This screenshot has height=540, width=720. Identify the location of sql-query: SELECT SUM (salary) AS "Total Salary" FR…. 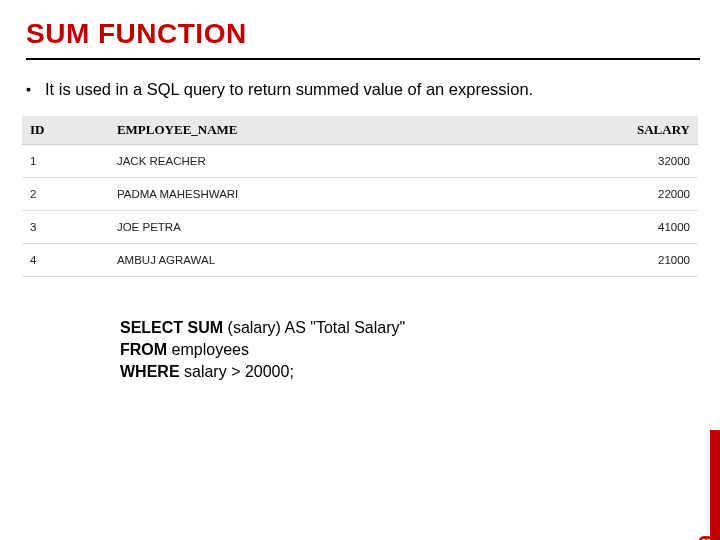
(407, 350).